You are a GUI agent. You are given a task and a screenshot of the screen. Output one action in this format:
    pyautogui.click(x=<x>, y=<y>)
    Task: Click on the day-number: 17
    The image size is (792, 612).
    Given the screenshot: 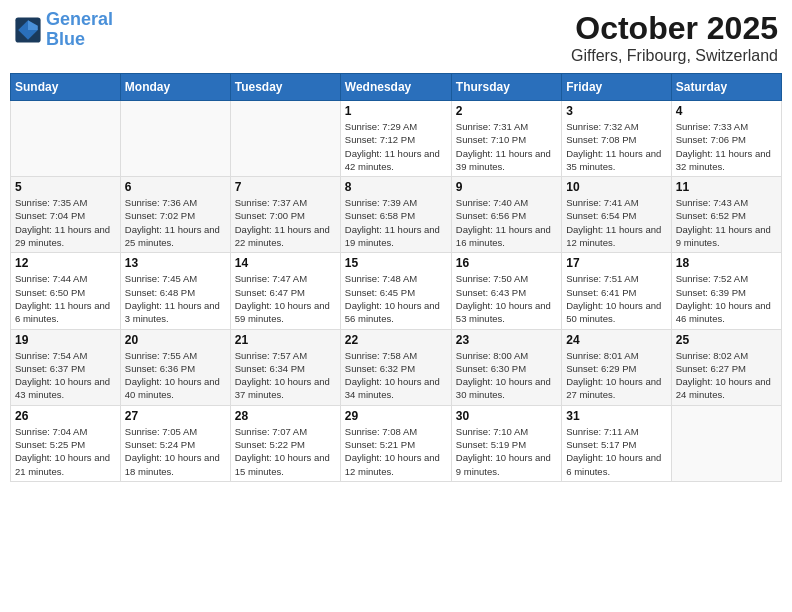 What is the action you would take?
    pyautogui.click(x=616, y=263)
    